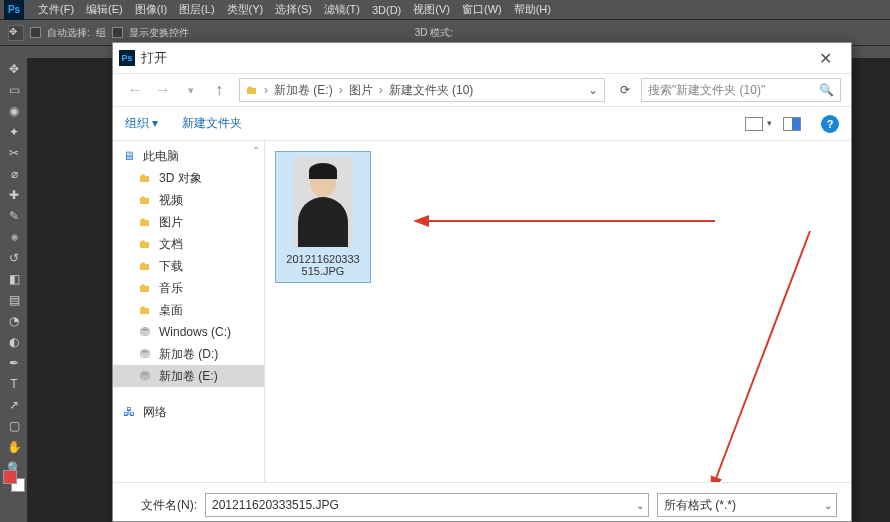 The image size is (890, 522). Describe the element at coordinates (825, 58) in the screenshot. I see `close-button: ✕` at that location.